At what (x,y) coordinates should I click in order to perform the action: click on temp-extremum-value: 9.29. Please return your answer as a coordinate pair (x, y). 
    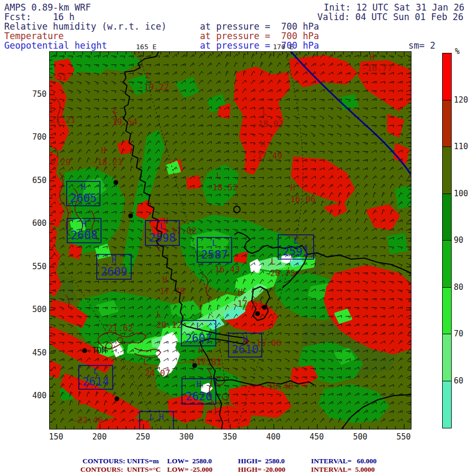
    Looking at the image, I should click on (60, 162).